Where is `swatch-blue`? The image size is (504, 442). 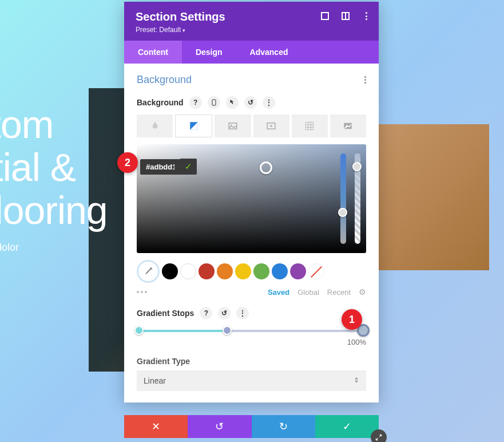
swatch-blue is located at coordinates (280, 271).